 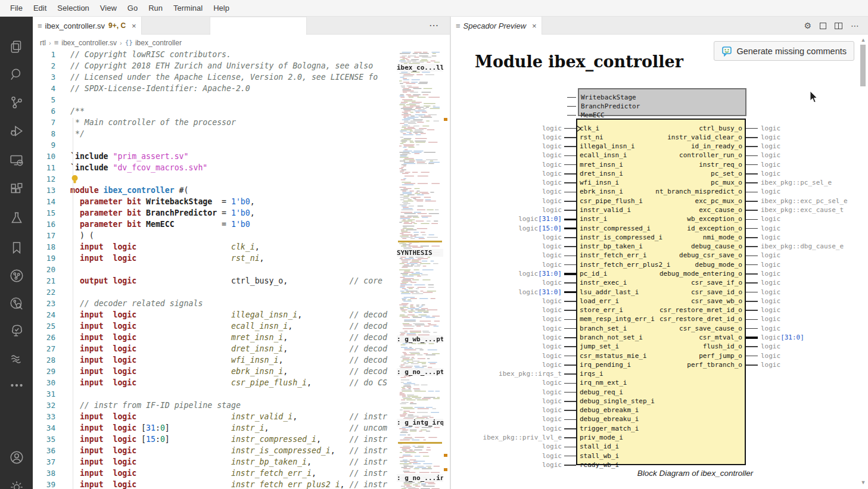 I want to click on code-line: 17 ) (, so click(x=216, y=236).